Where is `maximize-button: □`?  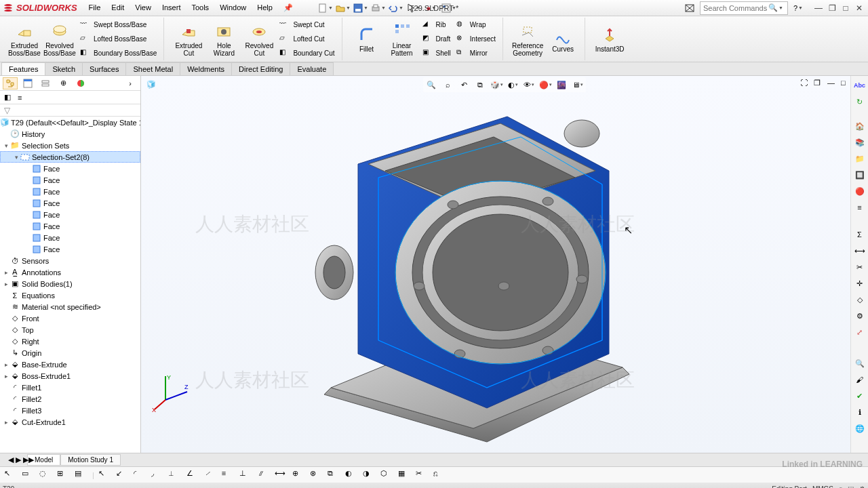 maximize-button: □ is located at coordinates (846, 8).